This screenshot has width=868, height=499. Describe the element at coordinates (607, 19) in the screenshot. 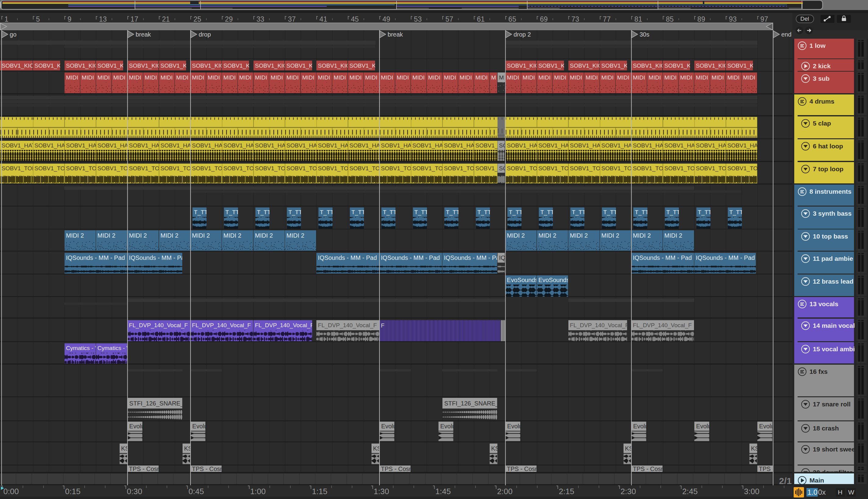

I see `svg-text: 77` at that location.